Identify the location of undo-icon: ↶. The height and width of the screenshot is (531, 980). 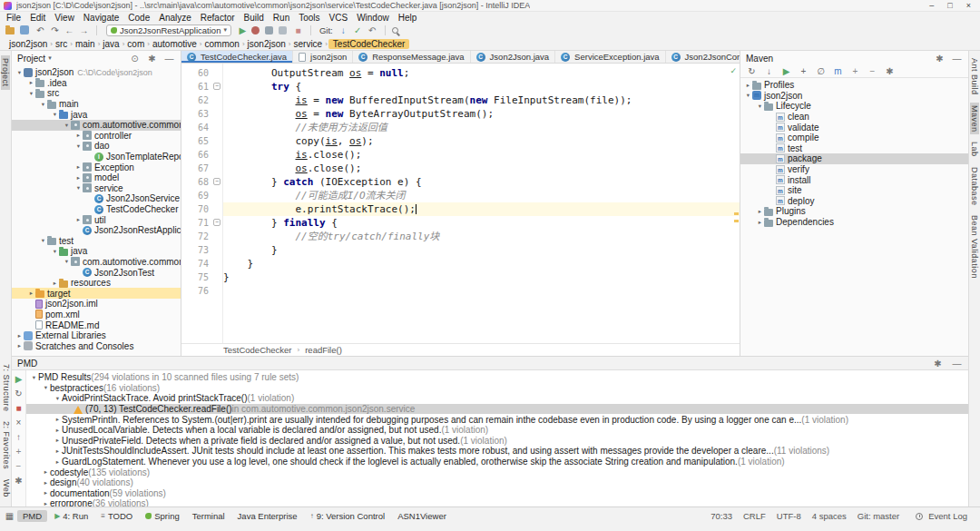
(40, 31).